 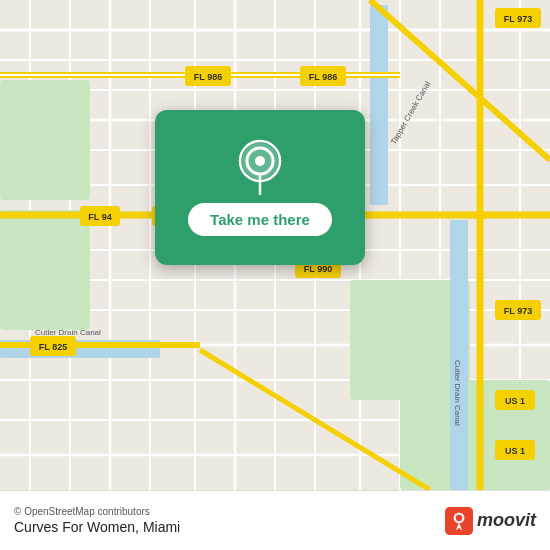 I want to click on moovit-icon, so click(x=459, y=521).